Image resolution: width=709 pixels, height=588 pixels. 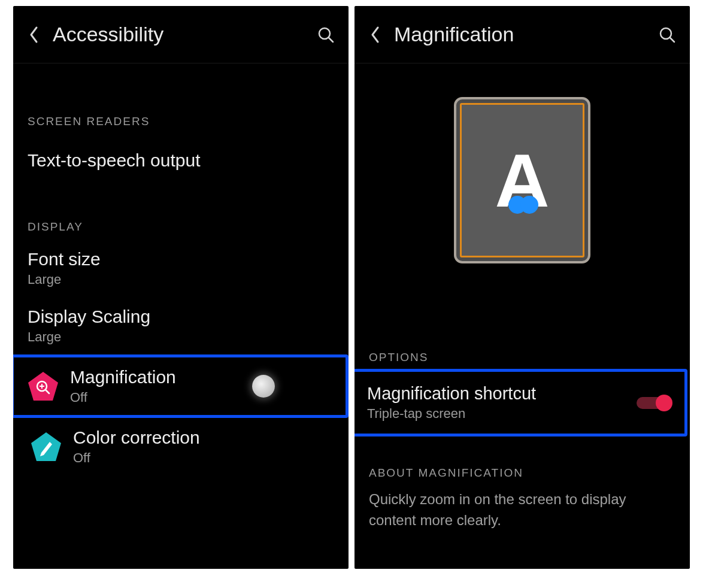 What do you see at coordinates (161, 377) in the screenshot?
I see `magnification-label: Magnification` at bounding box center [161, 377].